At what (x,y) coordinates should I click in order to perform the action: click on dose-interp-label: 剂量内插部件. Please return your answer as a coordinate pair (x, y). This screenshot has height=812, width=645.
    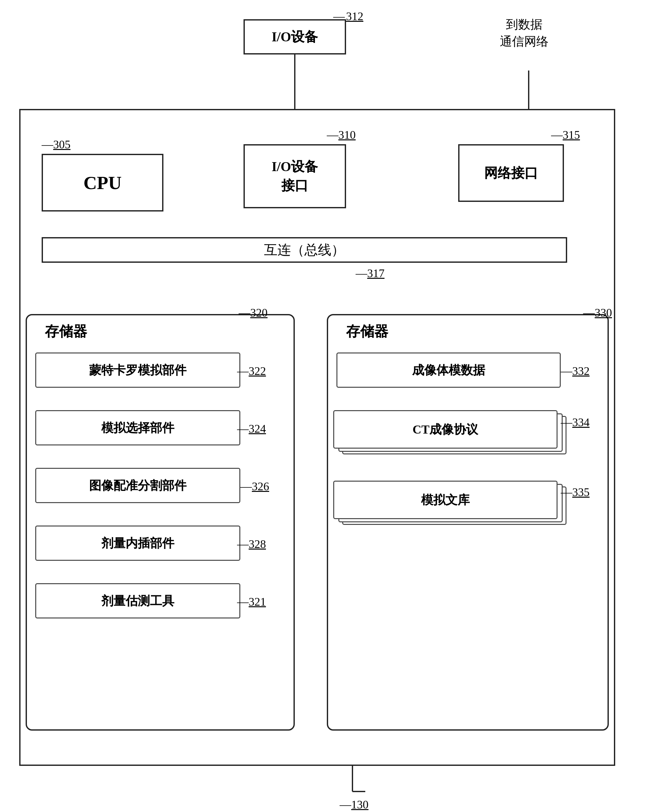
    Looking at the image, I should click on (138, 543).